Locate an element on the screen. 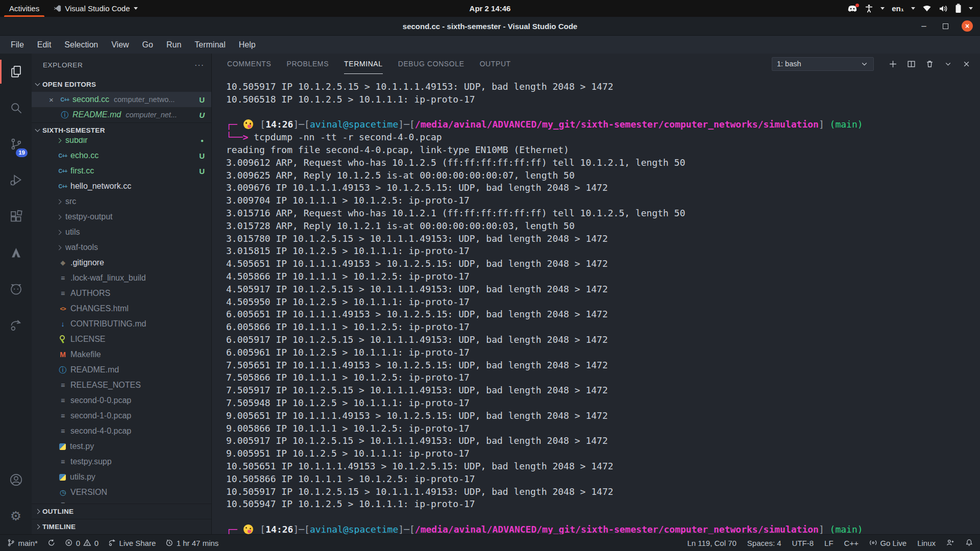 Image resolution: width=980 pixels, height=551 pixels. tree-item-src: src is located at coordinates (121, 202).